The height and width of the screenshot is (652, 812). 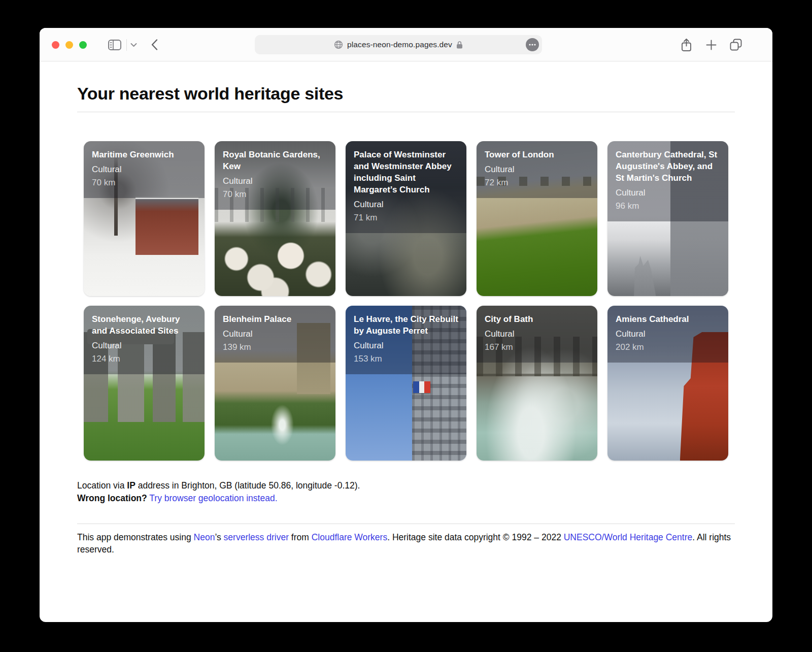 I want to click on card-overlay: Royal Botanic Gardens, Kew Cultural 70 k…, so click(x=275, y=176).